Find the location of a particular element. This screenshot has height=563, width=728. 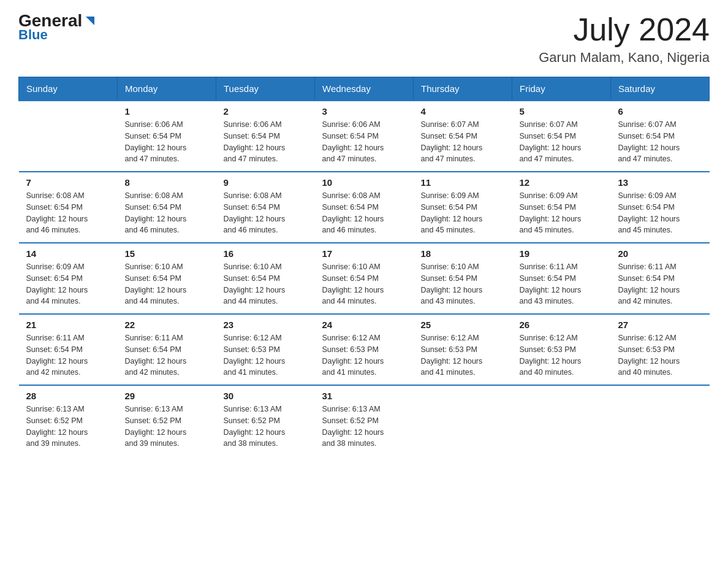

day-number: 9 is located at coordinates (266, 183).